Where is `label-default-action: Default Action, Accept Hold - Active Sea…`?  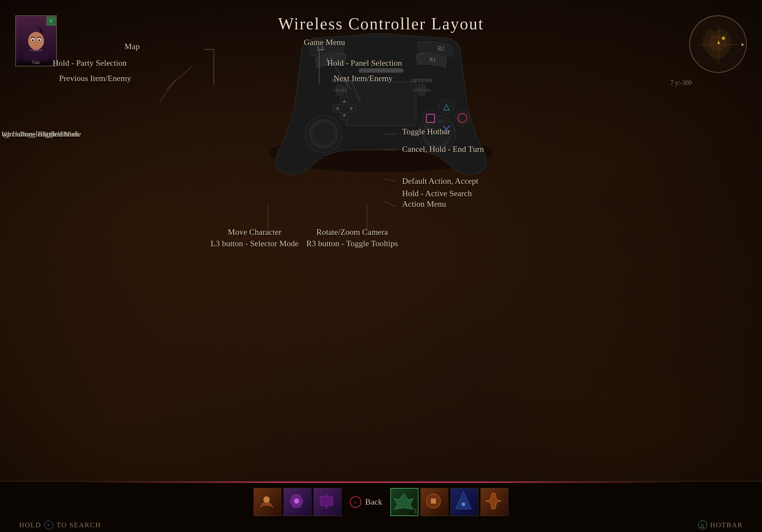
label-default-action: Default Action, Accept Hold - Active Sea… is located at coordinates (440, 187).